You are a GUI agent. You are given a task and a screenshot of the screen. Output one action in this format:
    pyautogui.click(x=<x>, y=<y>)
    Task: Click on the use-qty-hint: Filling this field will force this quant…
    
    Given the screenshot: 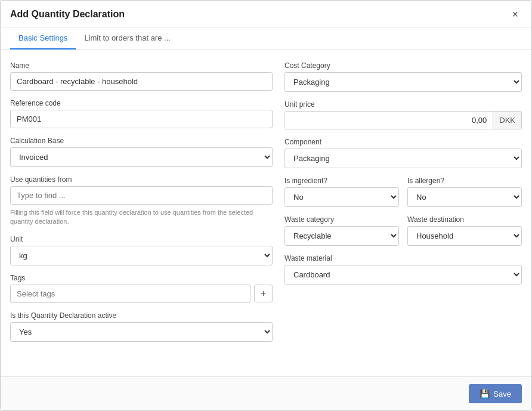 What is the action you would take?
    pyautogui.click(x=141, y=217)
    